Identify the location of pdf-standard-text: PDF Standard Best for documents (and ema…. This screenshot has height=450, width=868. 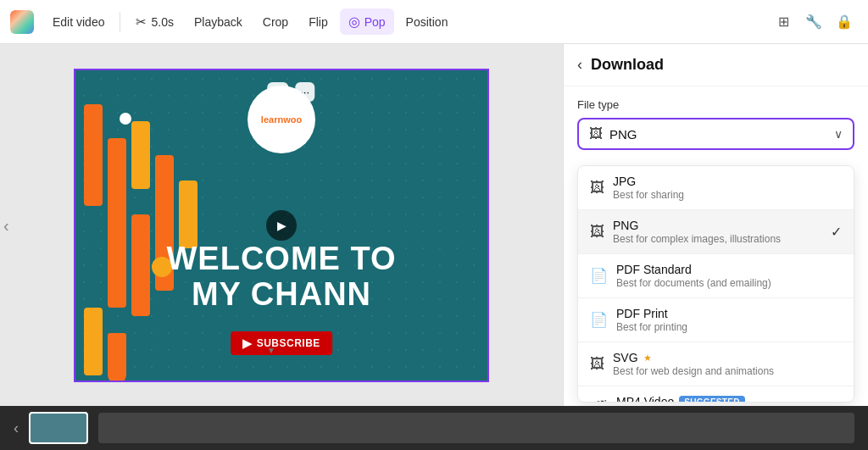
(729, 276).